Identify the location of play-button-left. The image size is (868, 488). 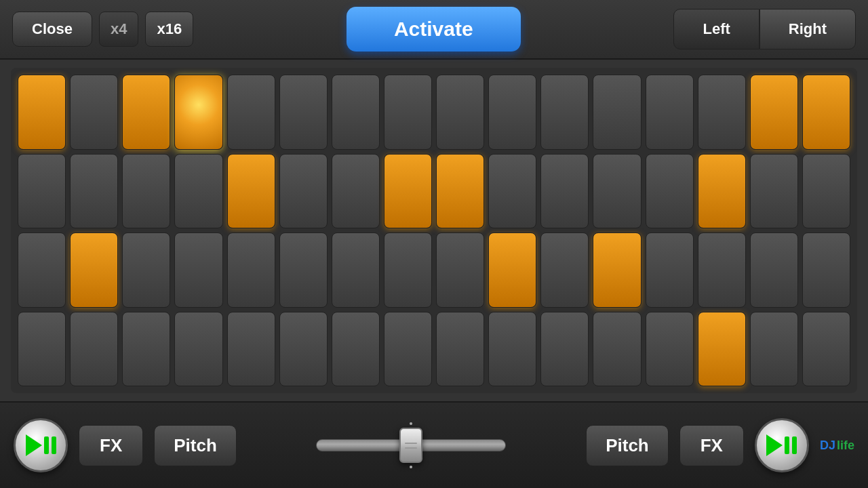
(41, 445).